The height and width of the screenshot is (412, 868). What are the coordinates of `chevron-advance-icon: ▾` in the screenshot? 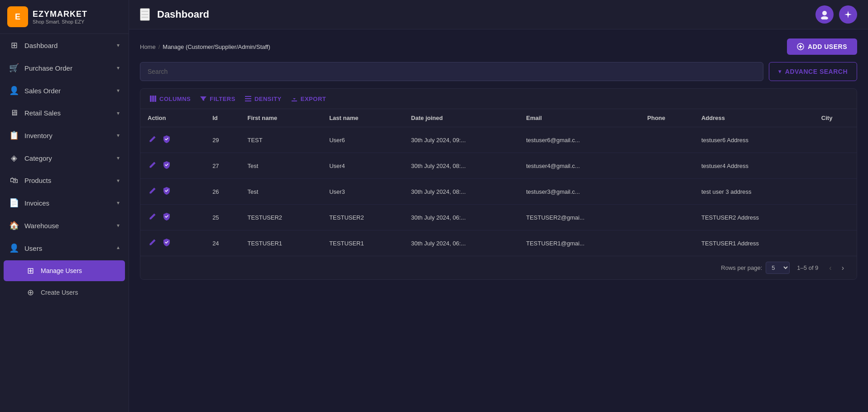 It's located at (780, 72).